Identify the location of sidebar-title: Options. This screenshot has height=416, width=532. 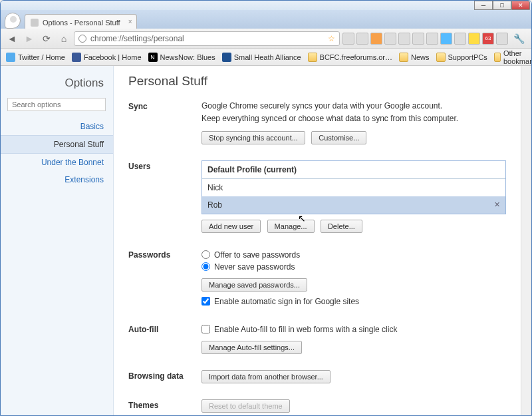
(57, 86).